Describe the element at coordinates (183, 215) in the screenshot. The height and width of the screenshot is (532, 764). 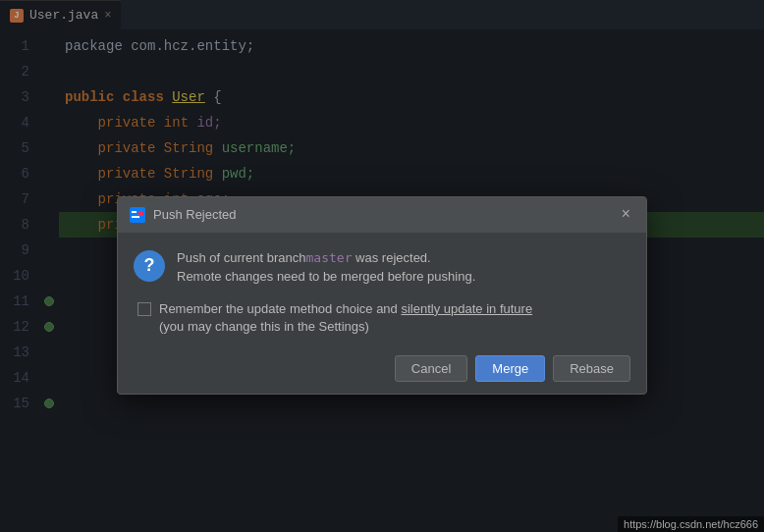
I see `dialog-title-left: Push Rejected` at that location.